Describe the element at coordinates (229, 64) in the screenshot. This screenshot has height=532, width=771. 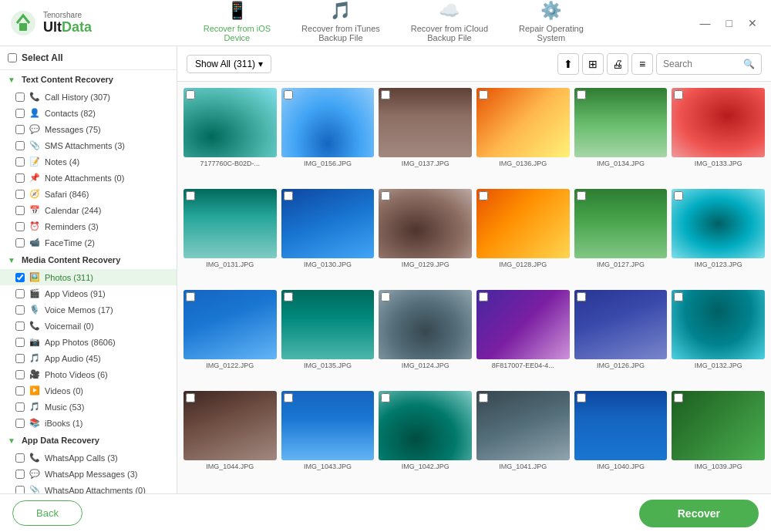
I see `show-all-button: Show All (311) ▾` at that location.